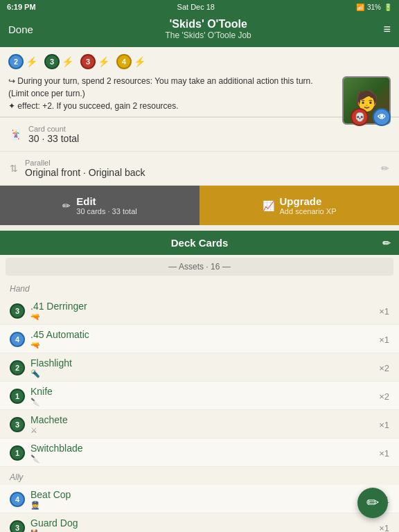  What do you see at coordinates (209, 24) in the screenshot?
I see `character-name: 'Skids' O'Toole` at bounding box center [209, 24].